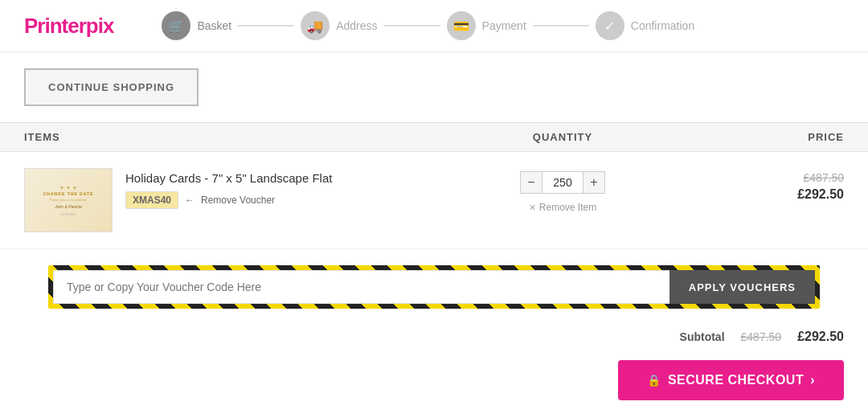 The width and height of the screenshot is (868, 418). I want to click on price-col: £487.50 £292.50, so click(764, 185).